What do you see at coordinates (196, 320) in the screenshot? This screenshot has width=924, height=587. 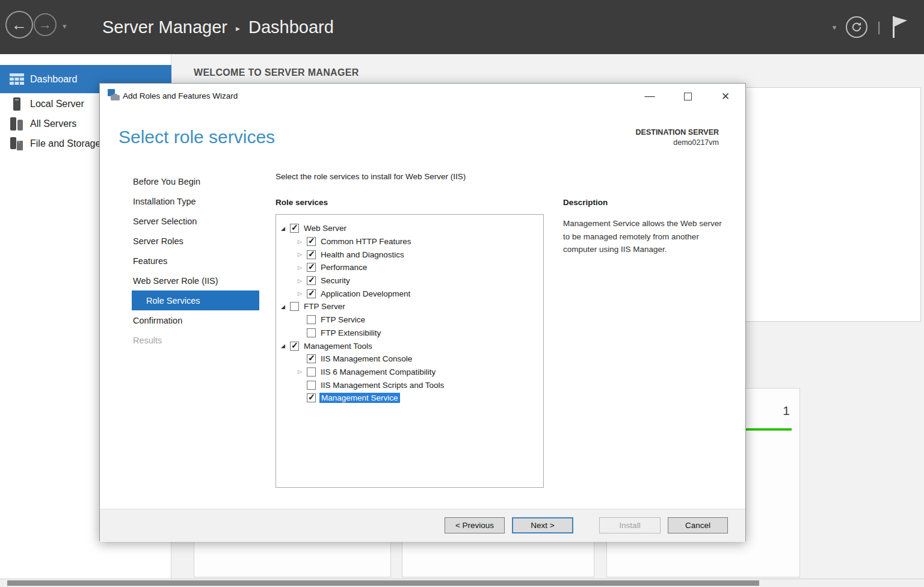 I see `wizard-step-confirmation: Confirmation` at bounding box center [196, 320].